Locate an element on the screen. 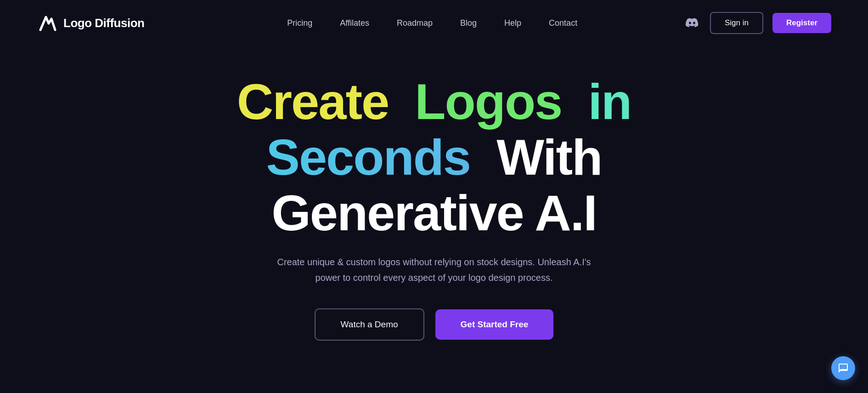 The width and height of the screenshot is (868, 393). nav-link-help: Help is located at coordinates (513, 23).